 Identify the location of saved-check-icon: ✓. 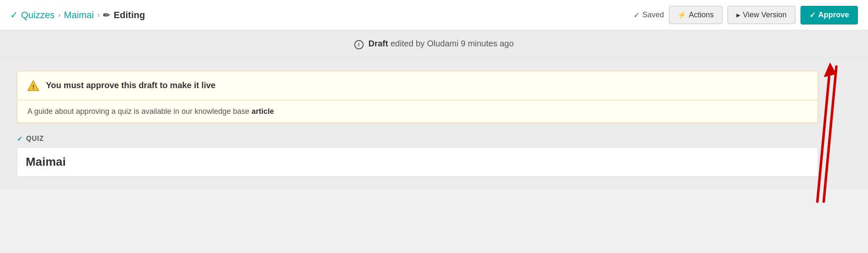
(637, 15).